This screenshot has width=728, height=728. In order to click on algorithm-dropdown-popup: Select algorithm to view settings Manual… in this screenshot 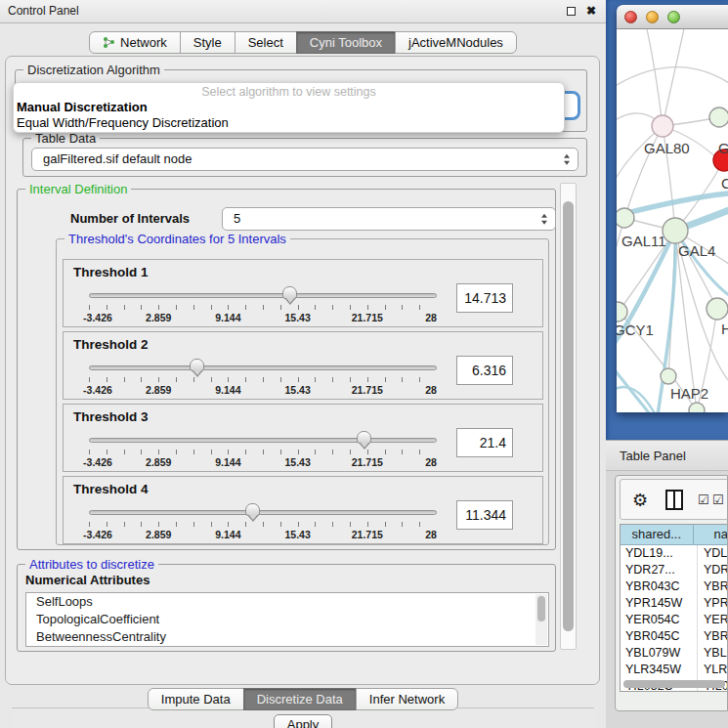, I will do `click(289, 107)`.